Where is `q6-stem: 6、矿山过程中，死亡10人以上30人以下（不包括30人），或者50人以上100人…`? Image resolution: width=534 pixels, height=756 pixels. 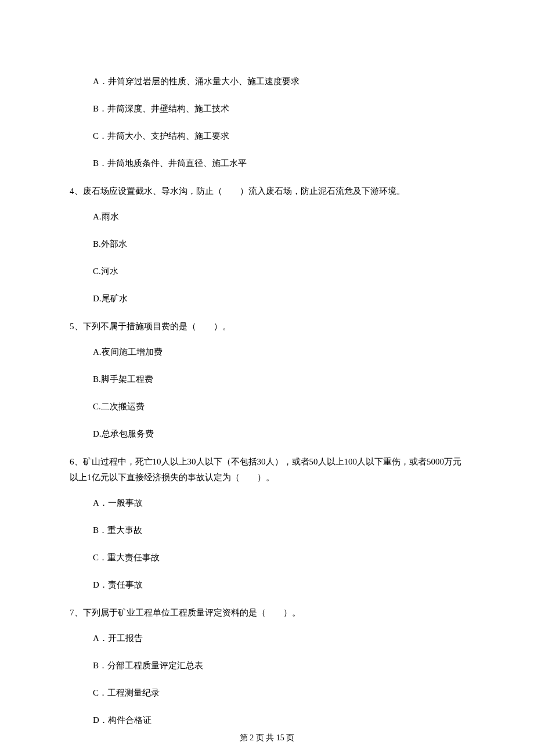
q6-stem: 6、矿山过程中，死亡10人以上30人以下（不包括30人），或者50人以上100人… is located at coordinates (267, 470).